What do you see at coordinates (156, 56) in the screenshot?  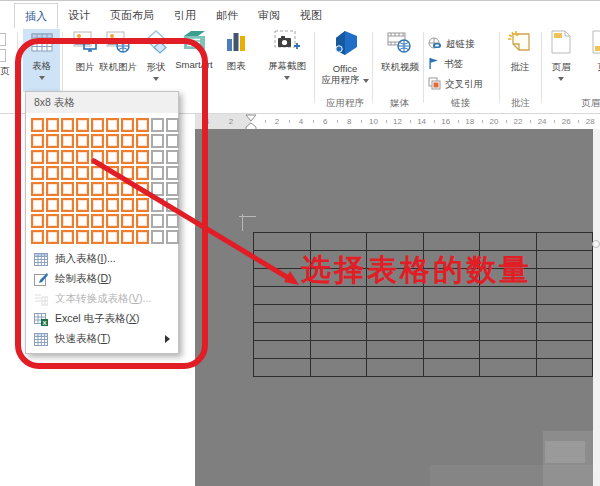 I see `shapes-button: 形状` at bounding box center [156, 56].